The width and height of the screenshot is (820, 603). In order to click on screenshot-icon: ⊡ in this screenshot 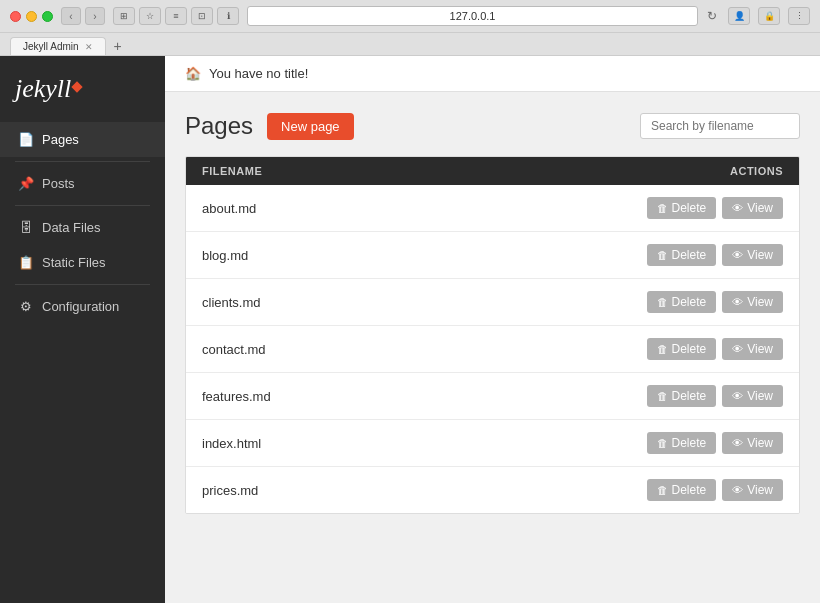, I will do `click(202, 16)`.